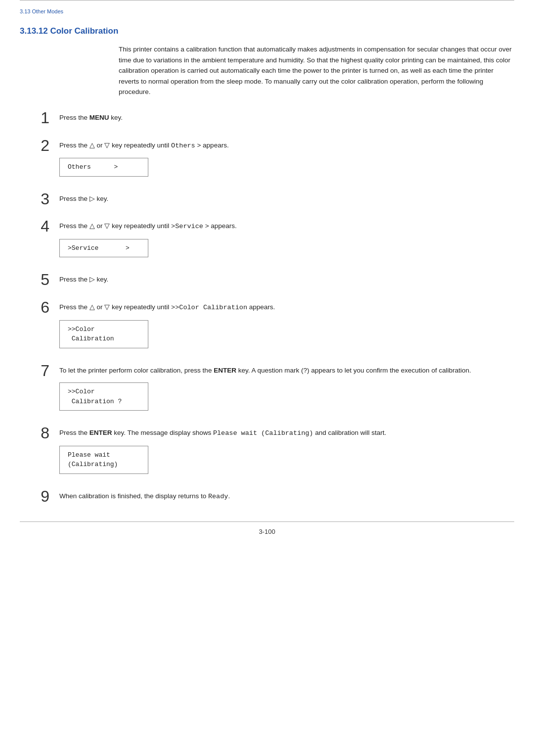  What do you see at coordinates (267, 2) in the screenshot?
I see `top-border` at bounding box center [267, 2].